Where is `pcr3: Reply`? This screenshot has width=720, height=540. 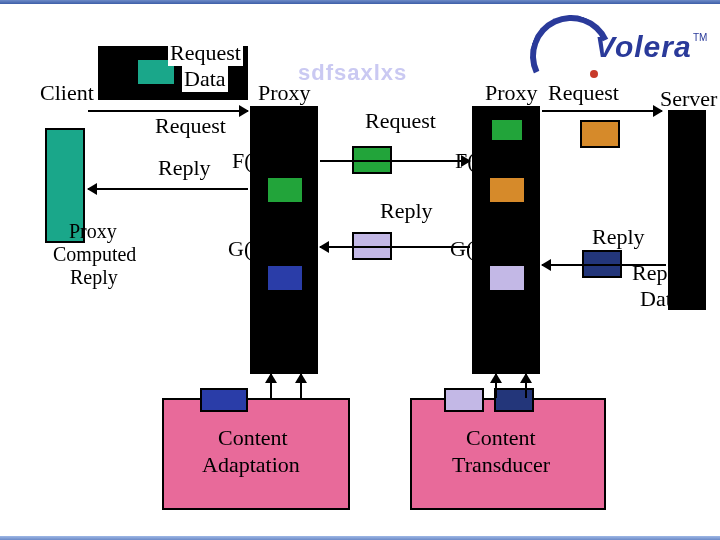
pcr3: Reply is located at coordinates (94, 278).